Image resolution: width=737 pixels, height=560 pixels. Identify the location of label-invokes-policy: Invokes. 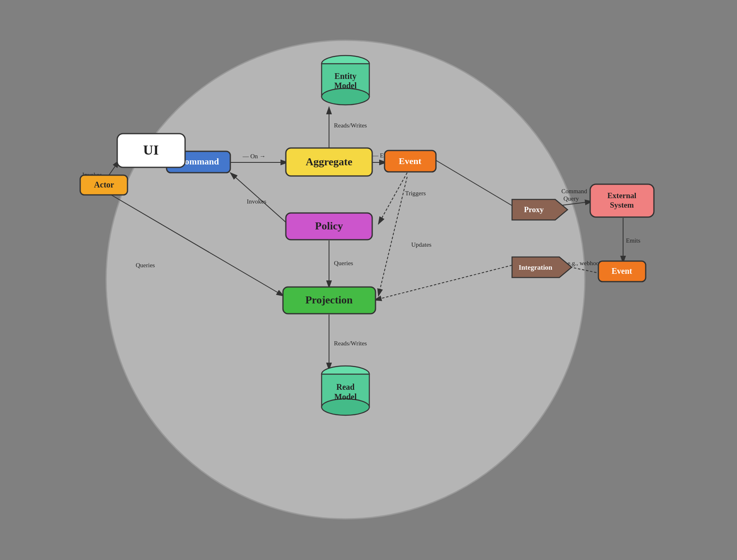
(257, 201).